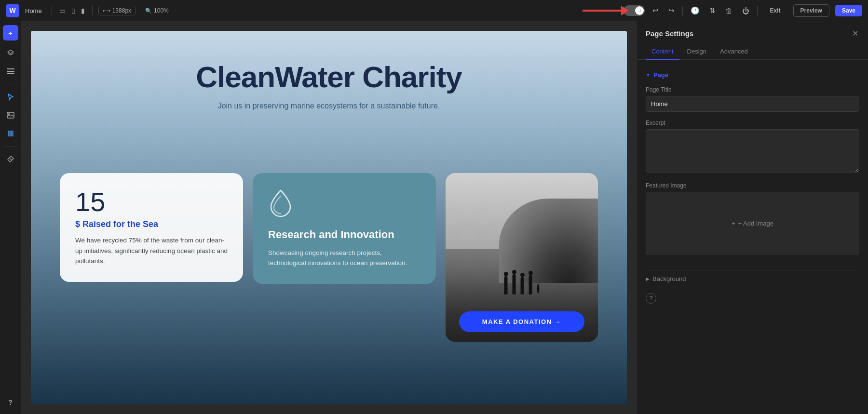  What do you see at coordinates (639, 11) in the screenshot?
I see `moon-icon: ☽` at bounding box center [639, 11].